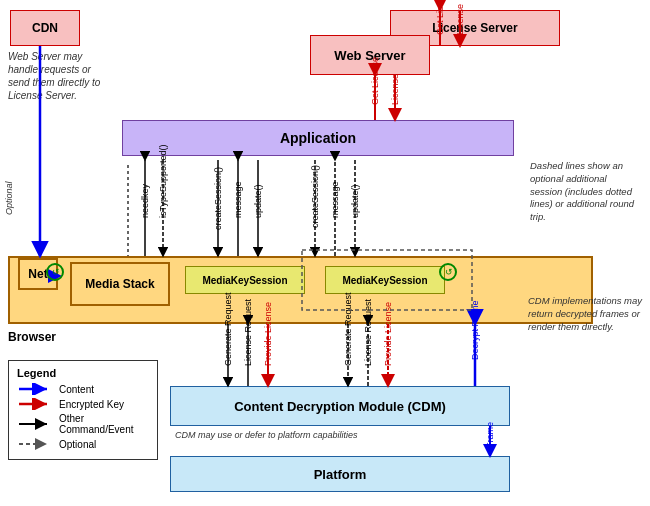 This screenshot has height=506, width=650. What do you see at coordinates (83, 410) in the screenshot?
I see `legend-box: Legend Content E` at bounding box center [83, 410].